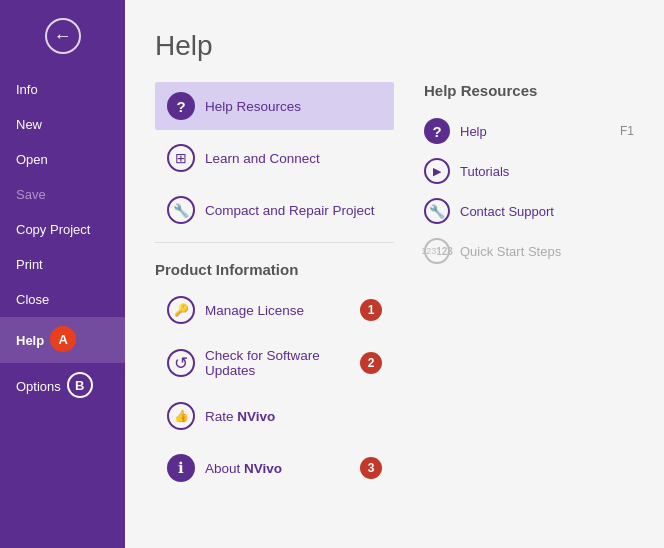 The width and height of the screenshot is (664, 548). I want to click on right-item-help: Help F1, so click(529, 131).